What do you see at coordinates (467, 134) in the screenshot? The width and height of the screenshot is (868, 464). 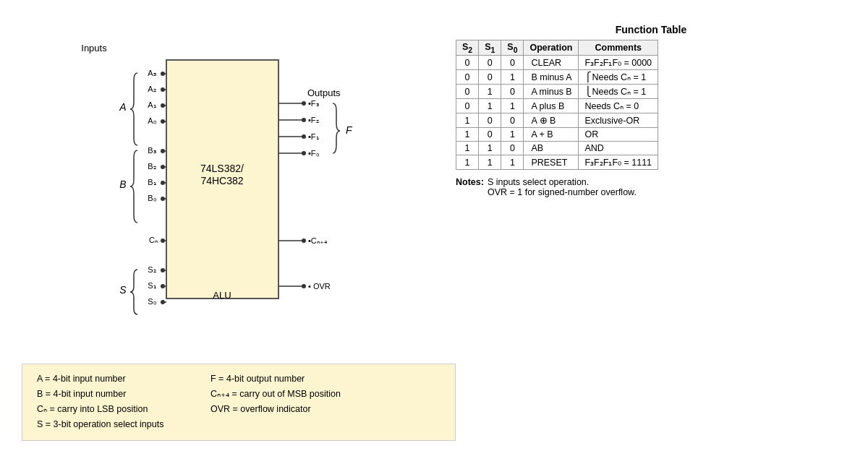 I see `cell-s2-5: 1` at bounding box center [467, 134].